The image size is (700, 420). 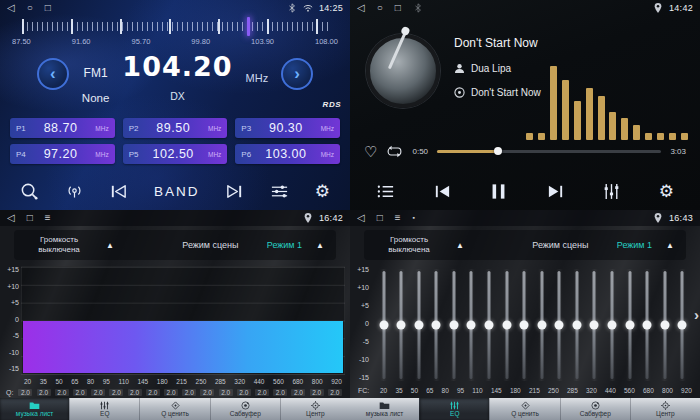 I want to click on tune-sliders-icon, so click(x=280, y=192).